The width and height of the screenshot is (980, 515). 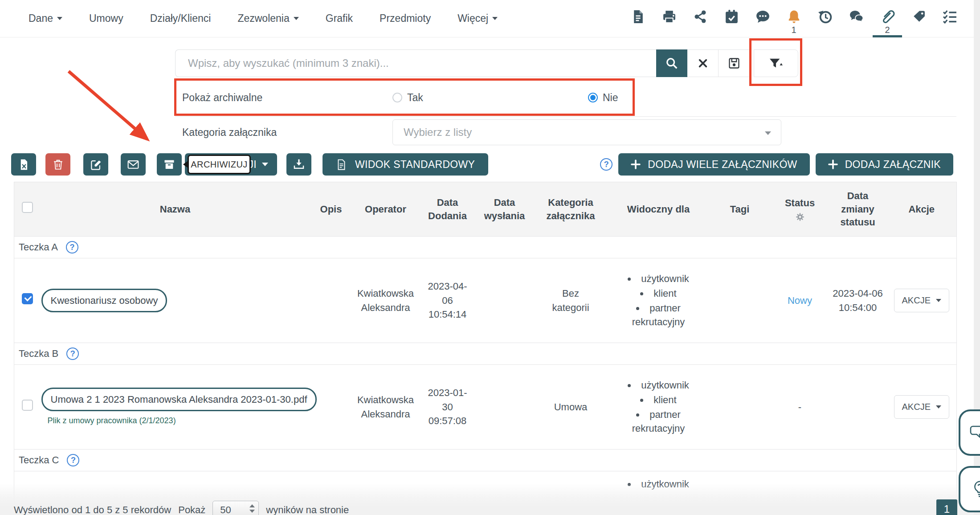 I want to click on col-opis: Opis, so click(x=331, y=209).